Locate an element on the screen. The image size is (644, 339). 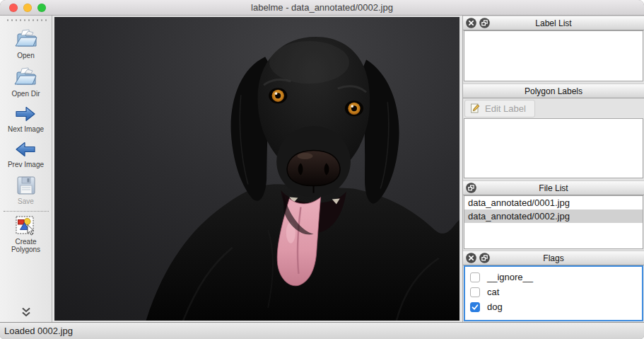
edit-label-button: Edit Label is located at coordinates (500, 109).